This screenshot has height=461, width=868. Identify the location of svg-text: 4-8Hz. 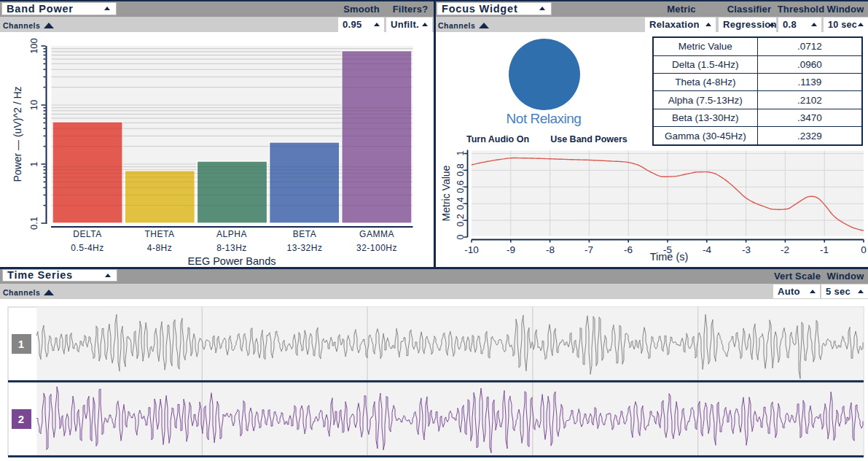
(160, 248).